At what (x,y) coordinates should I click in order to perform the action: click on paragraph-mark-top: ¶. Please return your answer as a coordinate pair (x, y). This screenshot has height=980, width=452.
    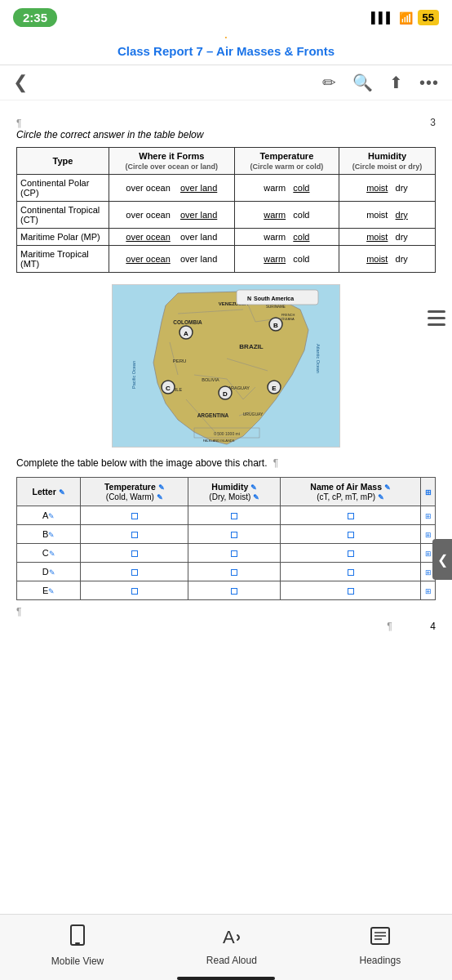
    Looking at the image, I should click on (19, 123).